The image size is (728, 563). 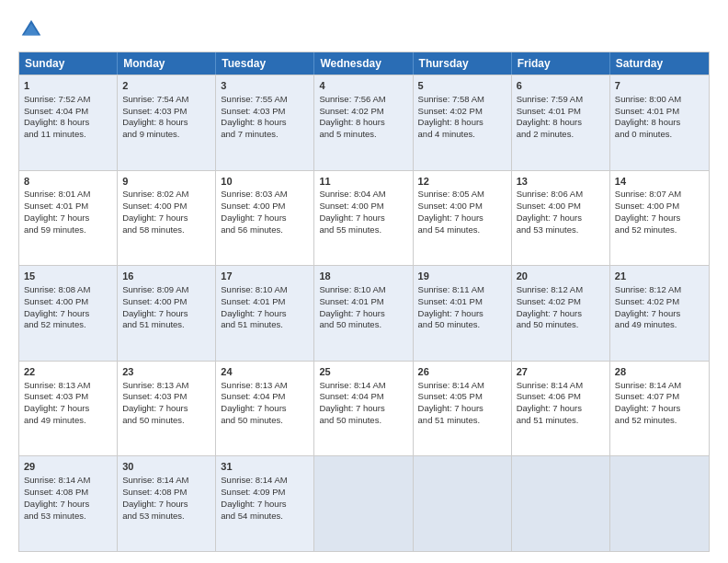 I want to click on cal-cell-4: 4Sunrise: 7:56 AMSunset: 4:02 PMDaylight…, so click(x=364, y=123).